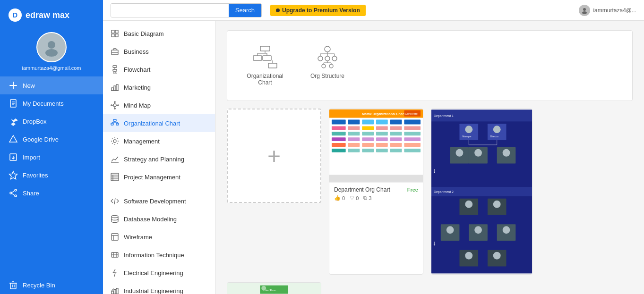 The width and height of the screenshot is (644, 294). What do you see at coordinates (159, 87) in the screenshot?
I see `menu-item-marketing: Marketing` at bounding box center [159, 87].